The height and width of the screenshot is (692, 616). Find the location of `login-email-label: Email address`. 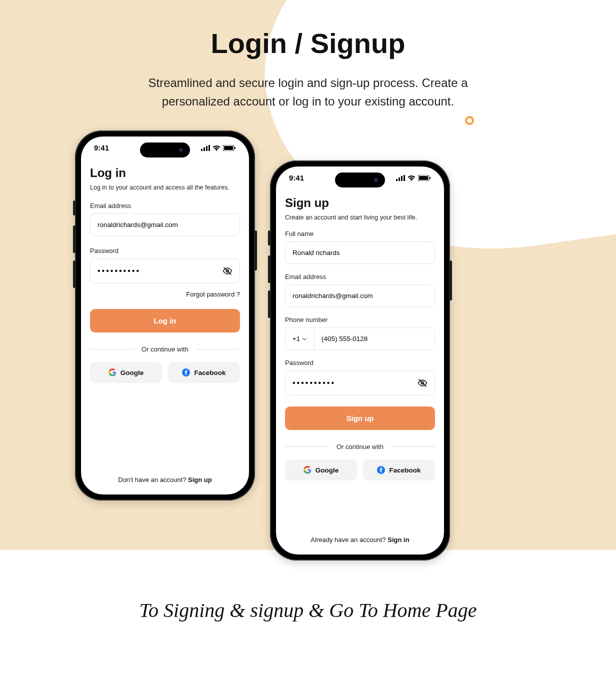

login-email-label: Email address is located at coordinates (165, 206).